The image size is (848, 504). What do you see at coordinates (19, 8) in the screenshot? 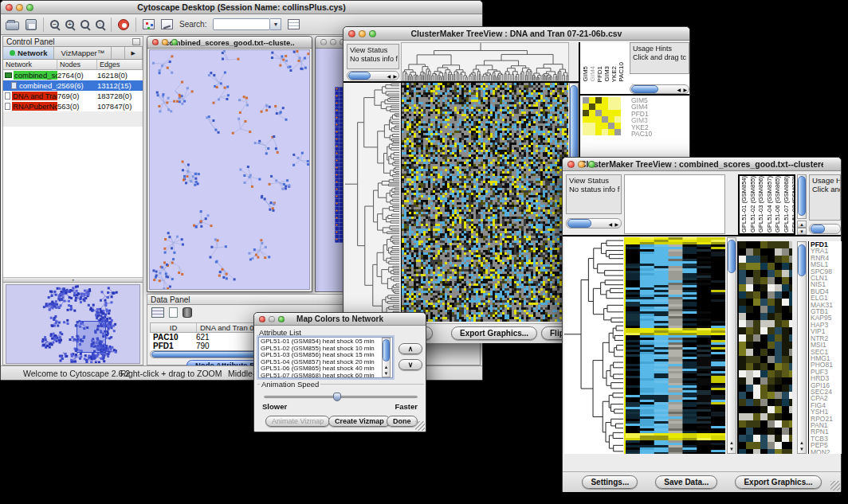
I see `window-controls` at bounding box center [19, 8].